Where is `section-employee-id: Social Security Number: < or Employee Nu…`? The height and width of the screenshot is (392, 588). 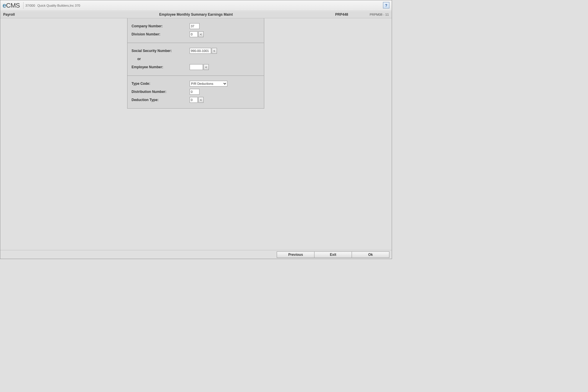
section-employee-id: Social Security Number: < or Employee Nu… is located at coordinates (196, 59).